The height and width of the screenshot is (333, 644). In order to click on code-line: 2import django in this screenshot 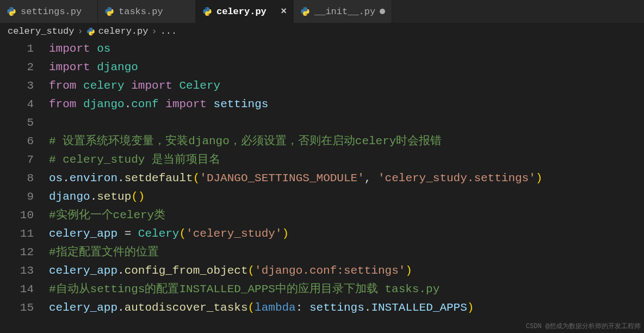, I will do `click(322, 67)`.